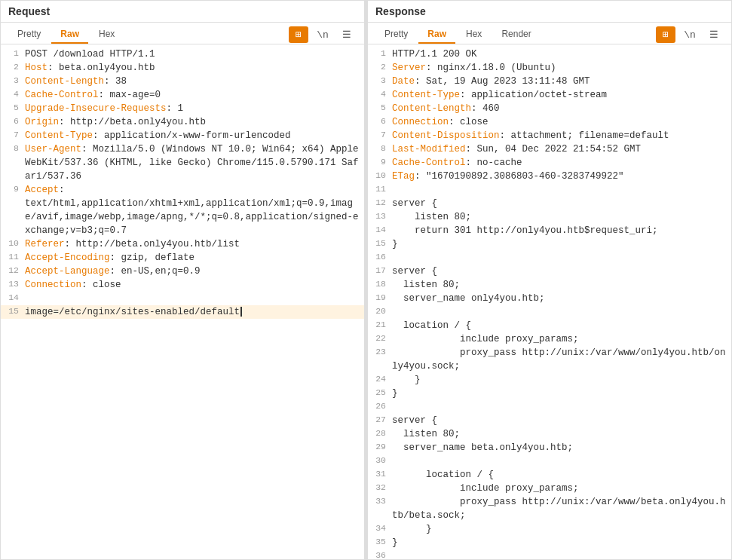 This screenshot has height=560, width=732. What do you see at coordinates (560, 176) in the screenshot?
I see `line-content: ETag: "1670190892.3086803-460-3283749922…` at bounding box center [560, 176].